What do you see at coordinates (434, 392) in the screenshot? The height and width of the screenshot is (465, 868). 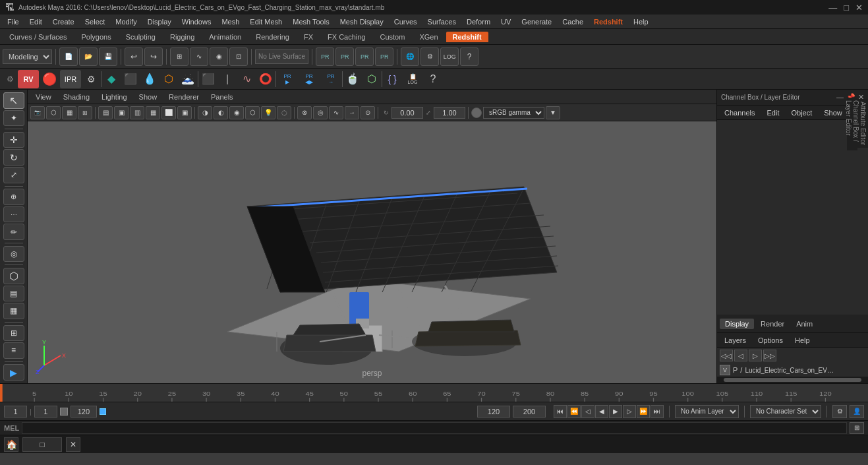 I see `timeline-ruler: 5 10 15 20 25 30 35 40 45 50 5` at bounding box center [434, 392].